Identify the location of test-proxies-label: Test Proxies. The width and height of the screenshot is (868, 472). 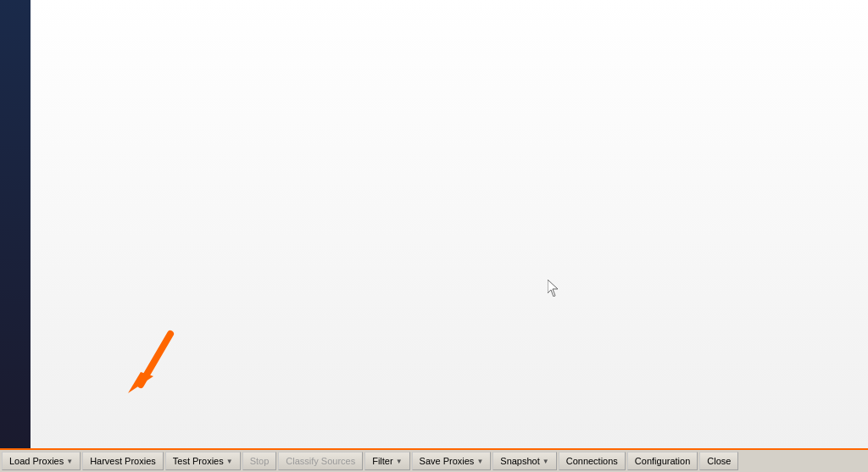
(198, 461).